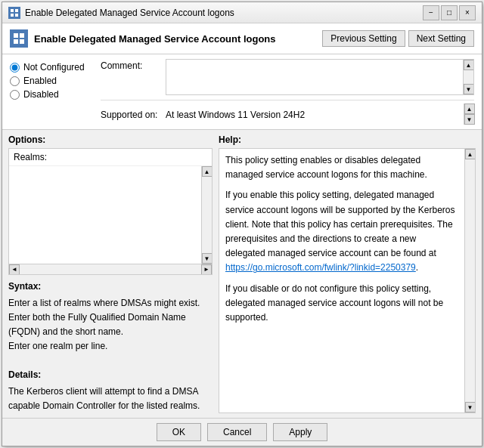 This screenshot has width=484, height=448. I want to click on syntax-line-3: Enter one realm per line., so click(110, 346).